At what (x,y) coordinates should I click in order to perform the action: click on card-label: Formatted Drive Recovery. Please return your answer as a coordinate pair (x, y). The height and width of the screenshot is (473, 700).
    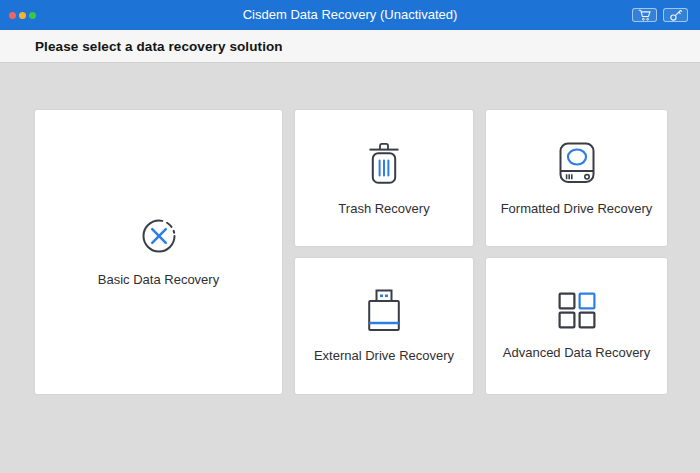
    Looking at the image, I should click on (577, 208).